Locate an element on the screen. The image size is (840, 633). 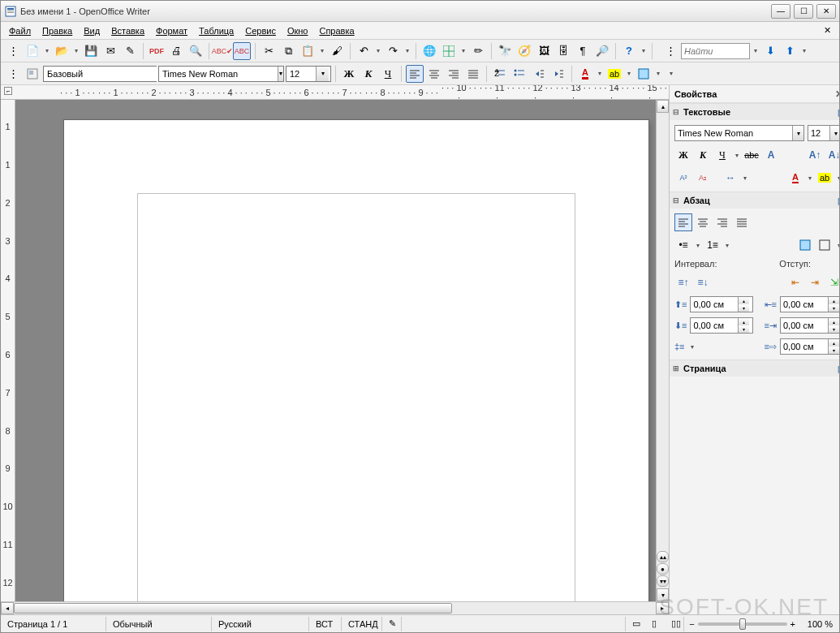
sb-bullets-dropdown: ▾ is located at coordinates (698, 245).